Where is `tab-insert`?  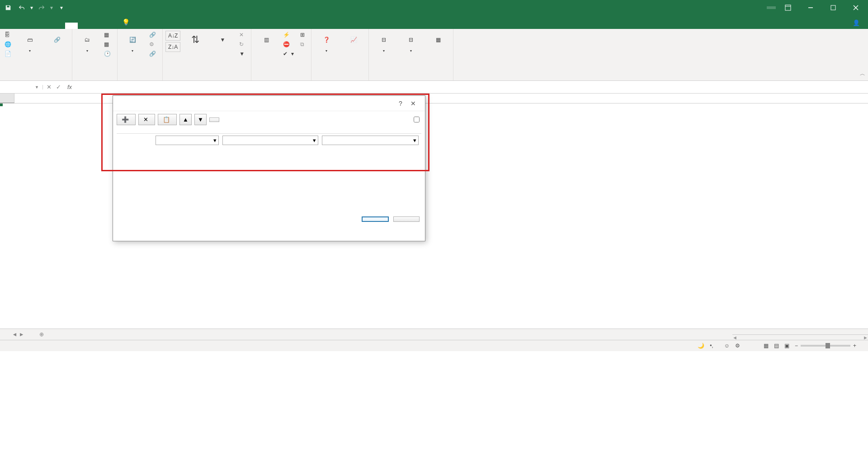 tab-insert is located at coordinates (33, 26).